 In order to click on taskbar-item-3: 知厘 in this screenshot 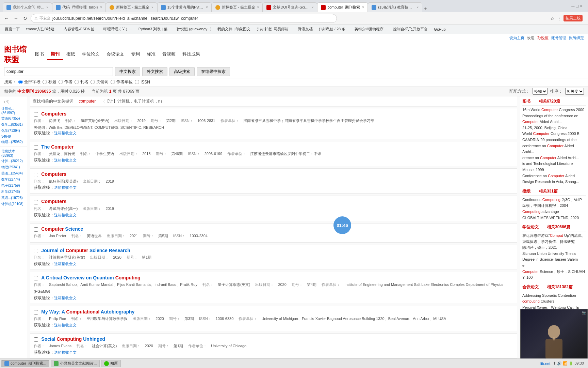, I will do `click(111, 364)`.